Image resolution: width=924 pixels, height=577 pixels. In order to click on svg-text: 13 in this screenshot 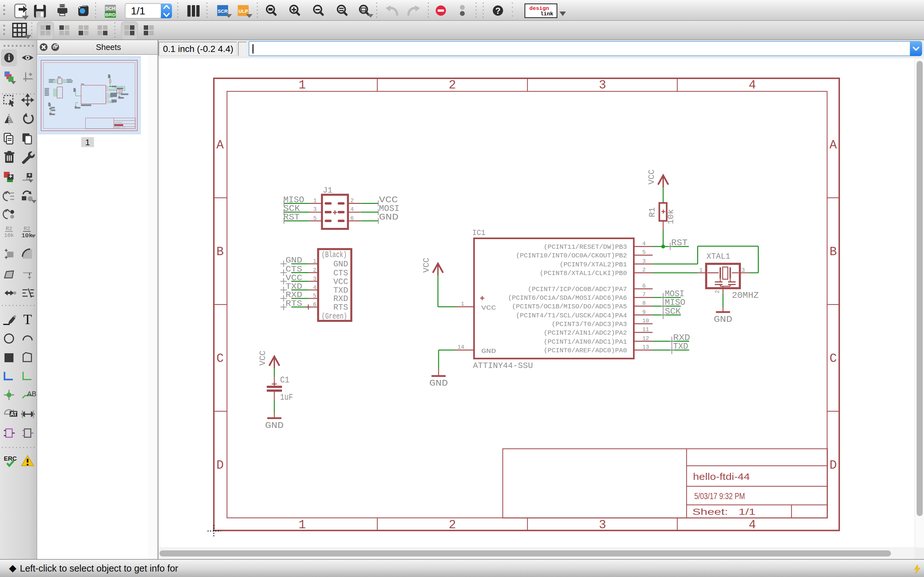, I will do `click(646, 347)`.